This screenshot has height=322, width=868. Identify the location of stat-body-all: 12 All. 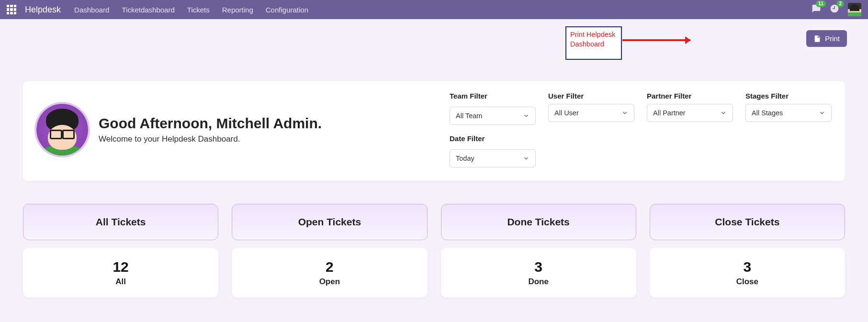
(121, 273).